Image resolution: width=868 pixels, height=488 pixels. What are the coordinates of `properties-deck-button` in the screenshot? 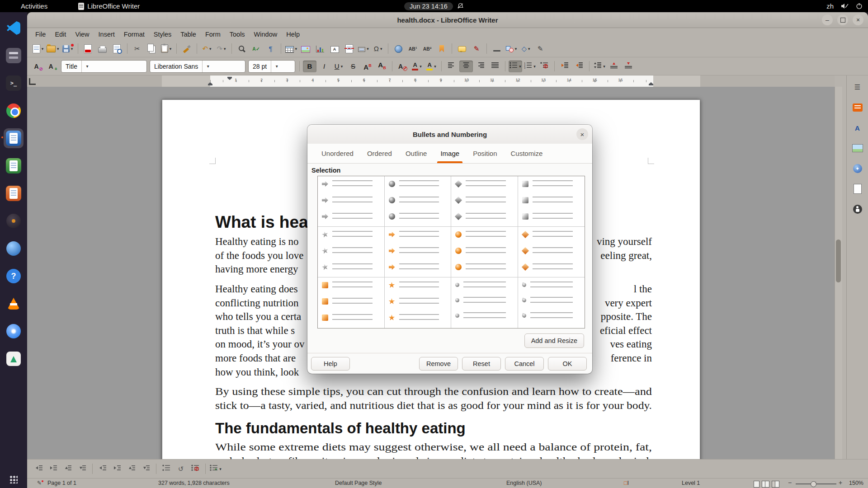 It's located at (858, 108).